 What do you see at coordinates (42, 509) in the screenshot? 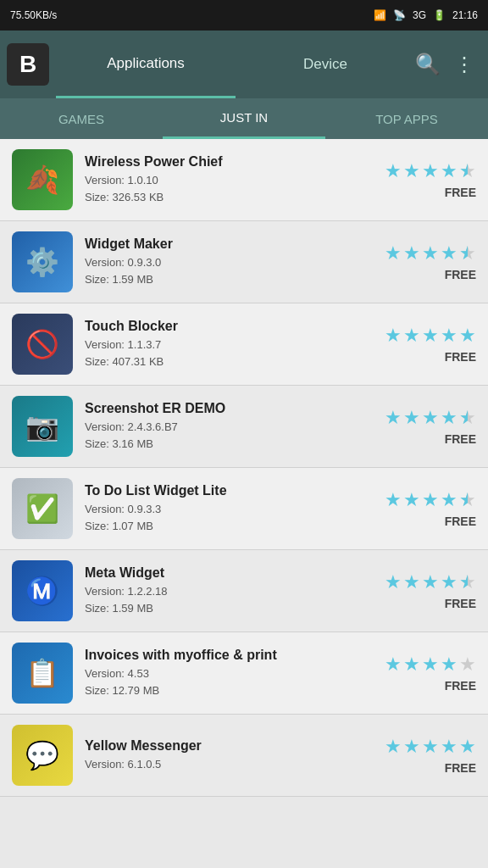
I see `app-icon: ✅` at bounding box center [42, 509].